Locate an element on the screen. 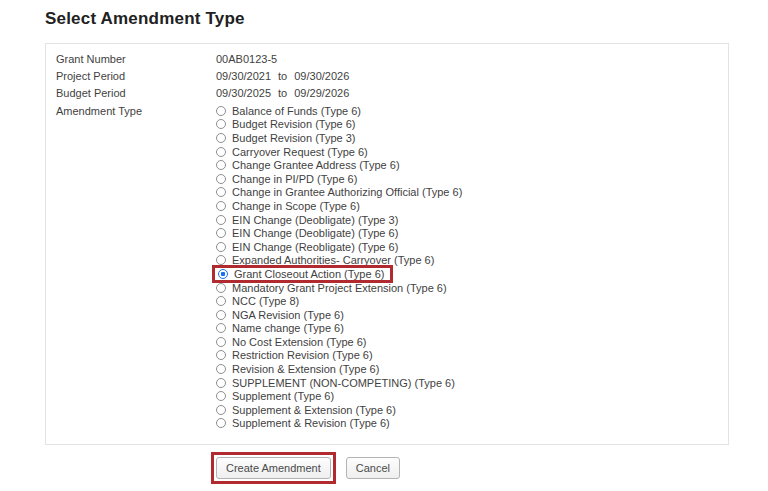 The image size is (768, 491). amendment-option: EIN Change (Deobligate) (Type 6) is located at coordinates (307, 233).